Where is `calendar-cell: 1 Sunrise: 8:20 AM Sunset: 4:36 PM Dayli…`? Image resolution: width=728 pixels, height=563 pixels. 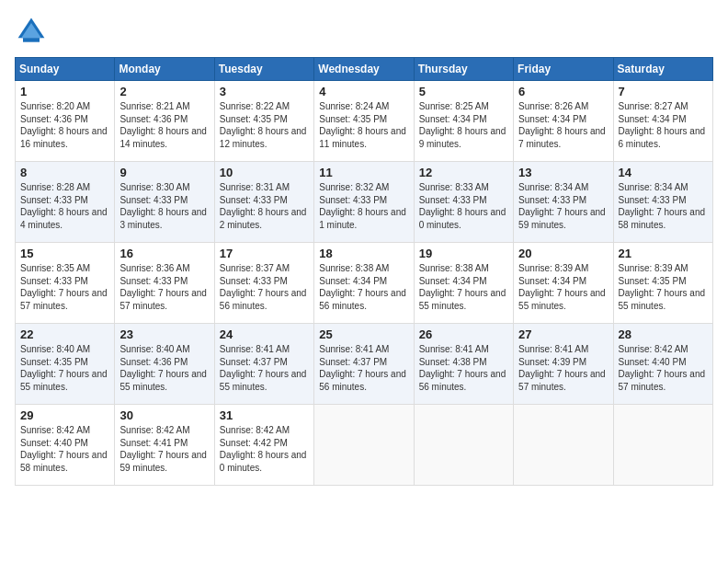 calendar-cell: 1 Sunrise: 8:20 AM Sunset: 4:36 PM Dayli… is located at coordinates (65, 121).